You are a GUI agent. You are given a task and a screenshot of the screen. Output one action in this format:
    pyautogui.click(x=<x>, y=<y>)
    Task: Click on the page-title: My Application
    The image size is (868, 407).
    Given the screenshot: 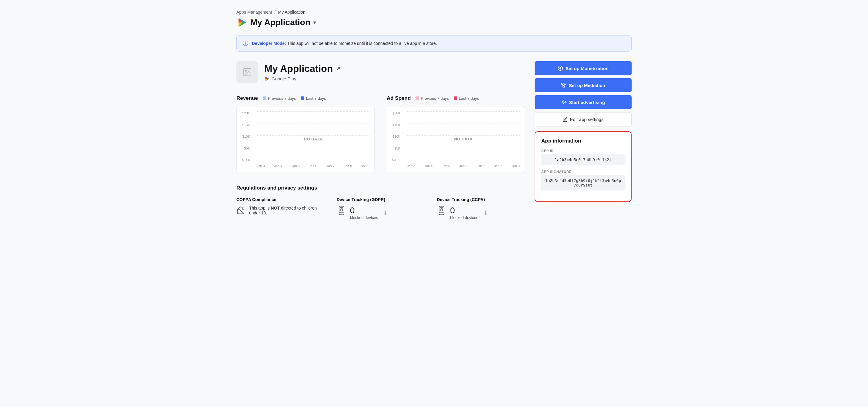 What is the action you would take?
    pyautogui.click(x=280, y=22)
    